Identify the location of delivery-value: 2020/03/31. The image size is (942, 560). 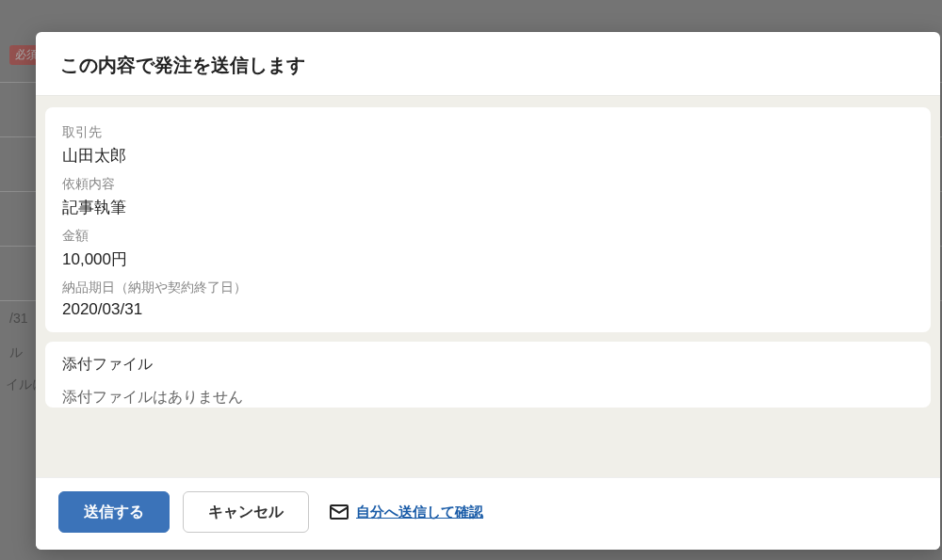
(488, 310).